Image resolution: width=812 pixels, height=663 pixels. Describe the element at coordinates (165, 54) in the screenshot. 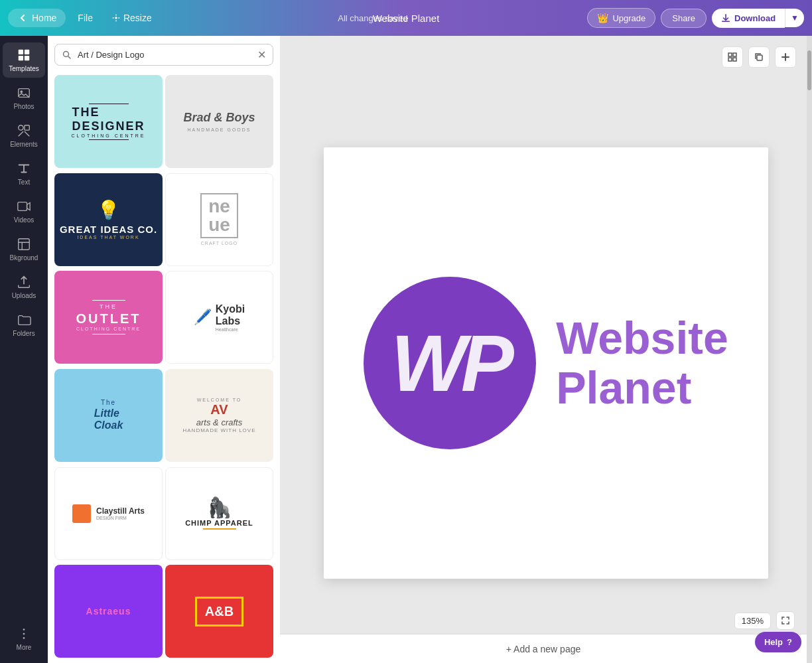

I see `search-input` at that location.